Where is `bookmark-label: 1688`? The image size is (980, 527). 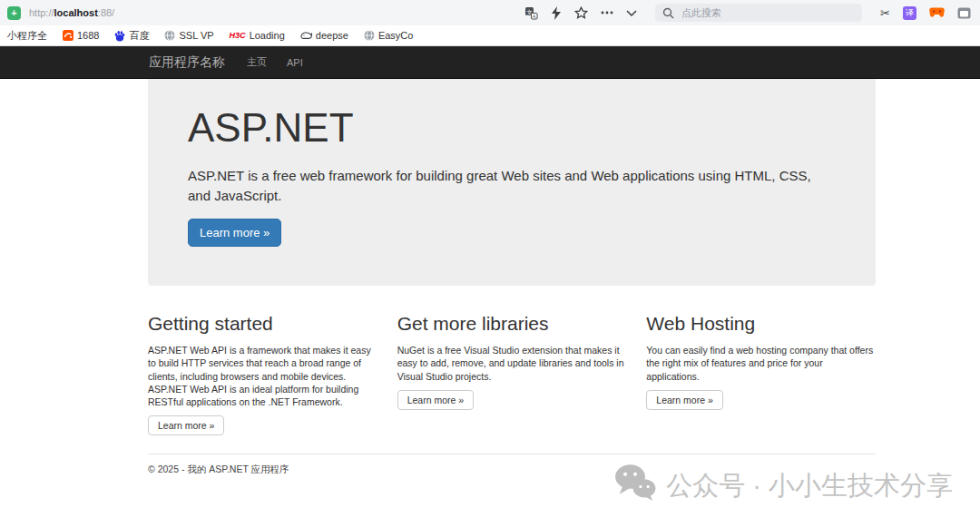 bookmark-label: 1688 is located at coordinates (88, 35).